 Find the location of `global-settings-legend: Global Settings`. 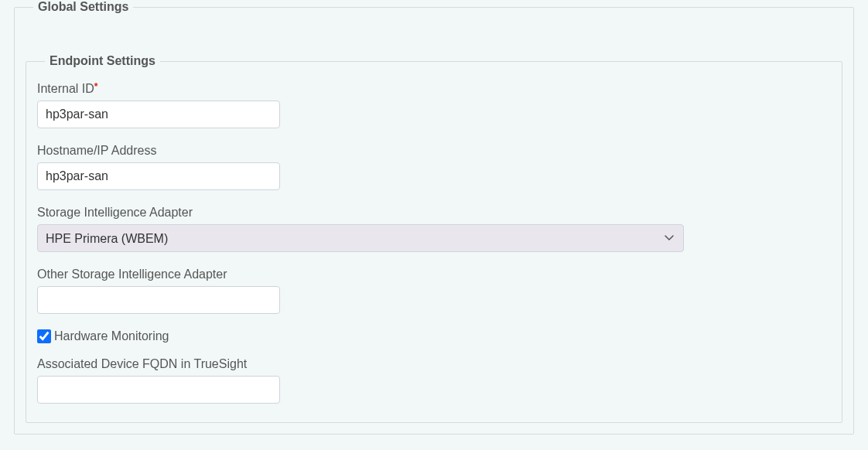

global-settings-legend: Global Settings is located at coordinates (84, 7).